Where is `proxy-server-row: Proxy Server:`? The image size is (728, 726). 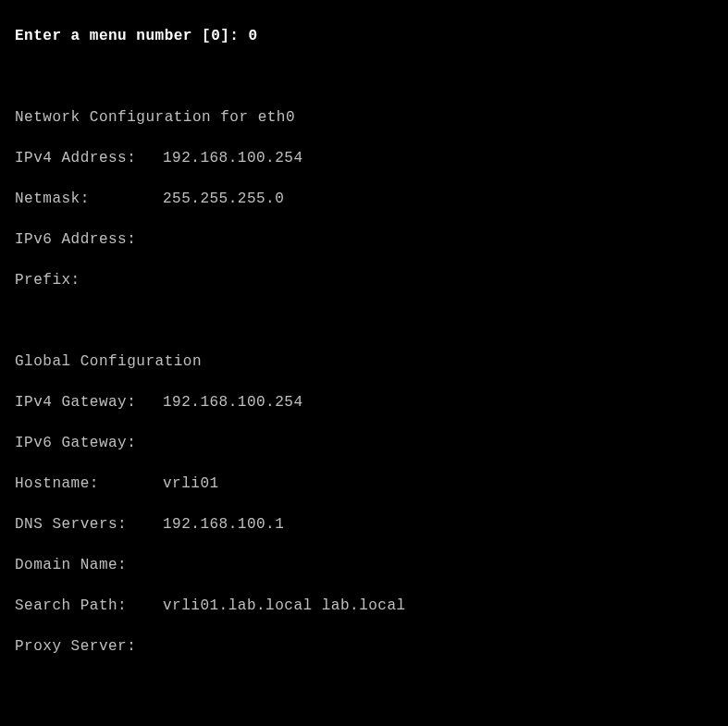 proxy-server-row: Proxy Server: is located at coordinates (364, 646).